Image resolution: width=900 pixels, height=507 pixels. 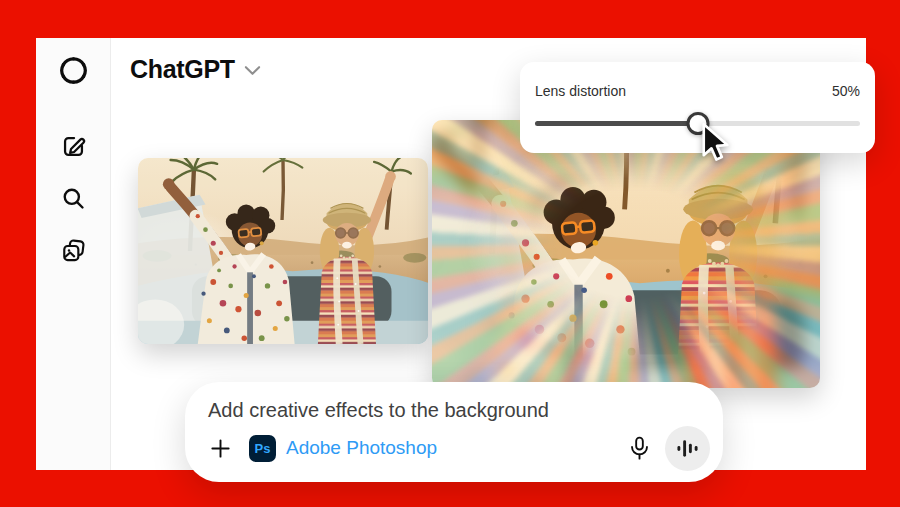 I want to click on effect-value: 50%, so click(x=846, y=91).